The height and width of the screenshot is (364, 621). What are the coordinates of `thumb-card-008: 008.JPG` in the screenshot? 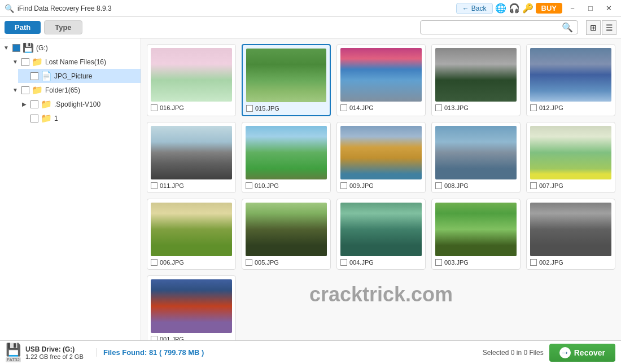 It's located at (476, 157).